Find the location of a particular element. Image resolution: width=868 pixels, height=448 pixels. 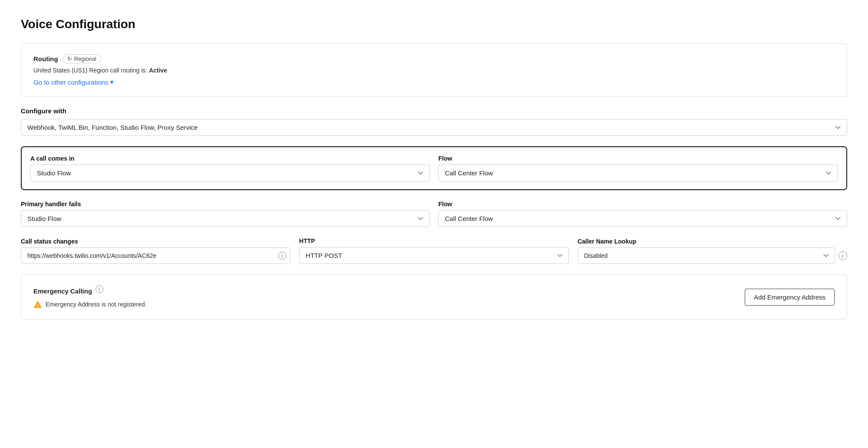

http-select: HTTP POST HTTP GET is located at coordinates (434, 255).